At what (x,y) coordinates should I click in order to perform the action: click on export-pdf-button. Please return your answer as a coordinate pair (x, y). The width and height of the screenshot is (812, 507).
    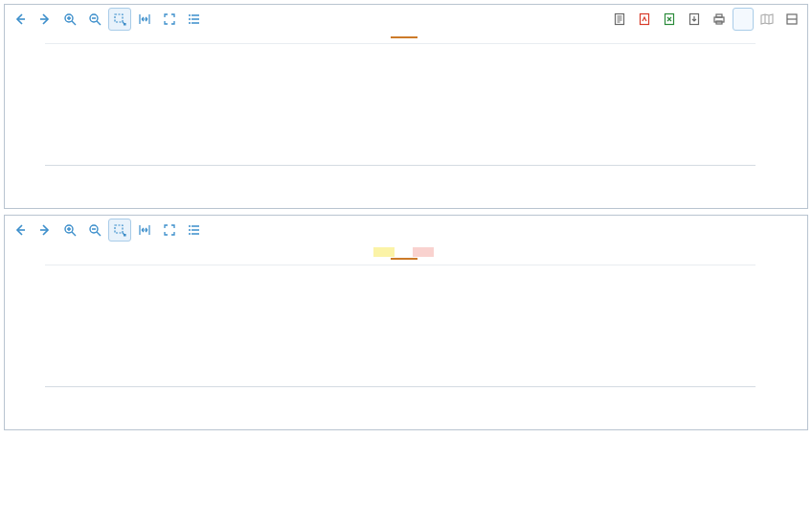
    Looking at the image, I should click on (644, 19).